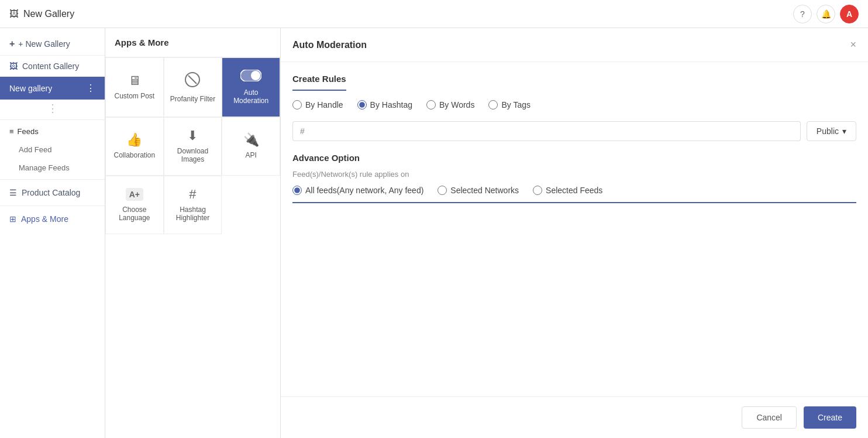 The width and height of the screenshot is (868, 438). What do you see at coordinates (802, 14) in the screenshot?
I see `help-button: ?` at bounding box center [802, 14].